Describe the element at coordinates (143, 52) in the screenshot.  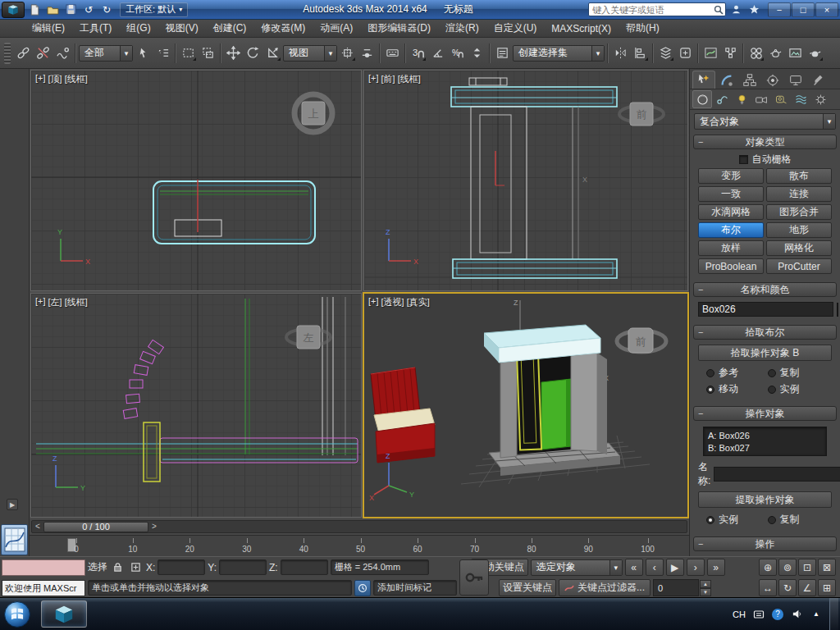
I see `select-object-icon` at that location.